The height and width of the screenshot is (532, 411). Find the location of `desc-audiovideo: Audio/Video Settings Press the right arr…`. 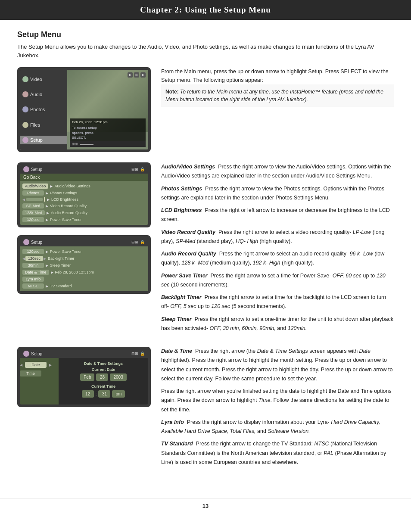

desc-audiovideo: Audio/Video Settings Press the right arr… is located at coordinates (277, 171).